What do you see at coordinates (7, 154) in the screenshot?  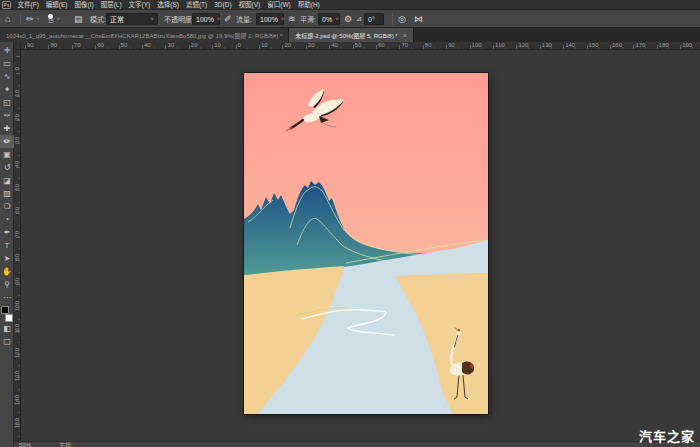 I see `clone-stamp-tool-icon: ▣` at bounding box center [7, 154].